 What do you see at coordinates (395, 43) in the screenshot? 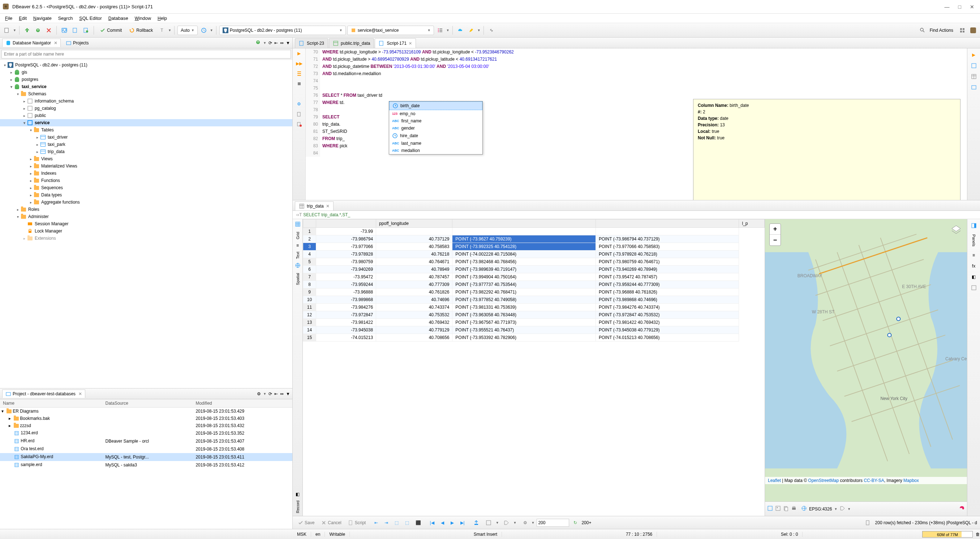
I see `editor-tab: Script-171✕` at bounding box center [395, 43].